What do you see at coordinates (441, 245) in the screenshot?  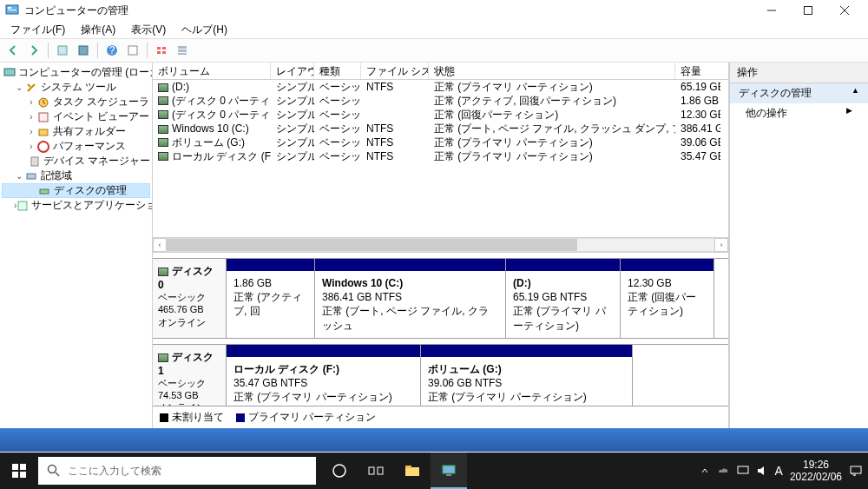 I see `volume-scrollbar: ‹ ›` at bounding box center [441, 245].